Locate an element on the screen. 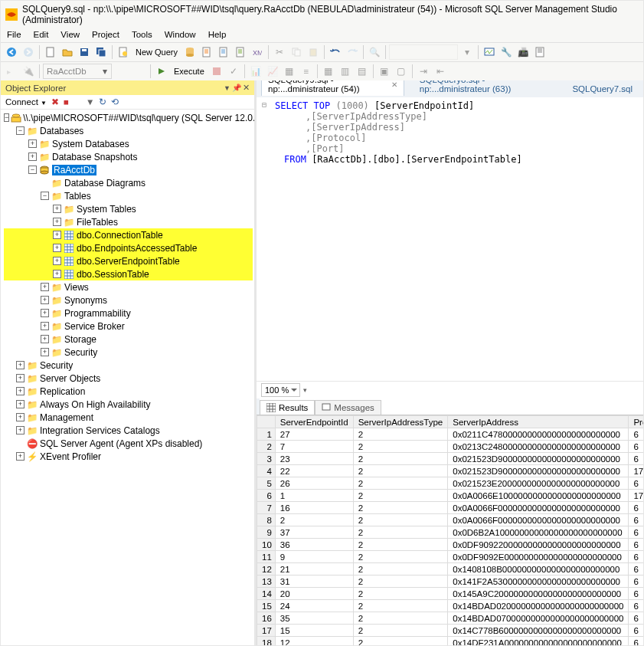  table-row: 71620x0A0066F000000000000000000000000065… is located at coordinates (450, 508).